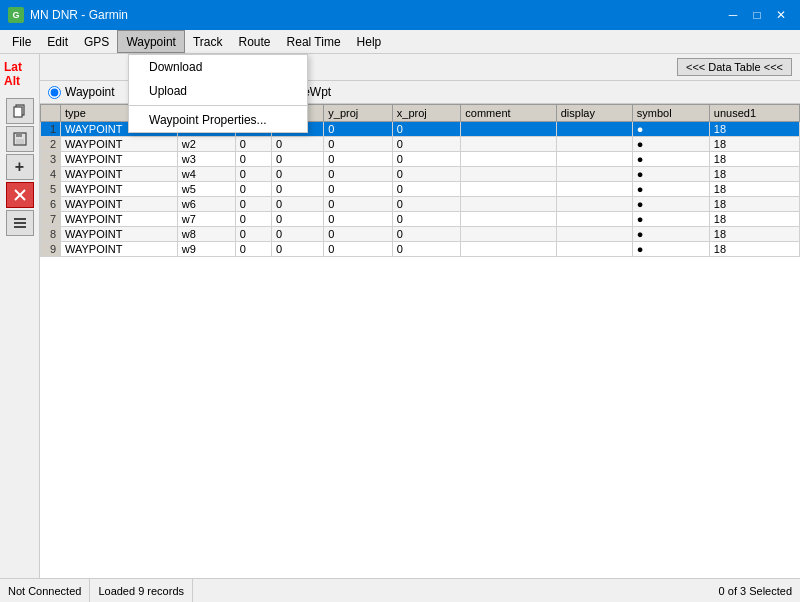 The width and height of the screenshot is (800, 602). Describe the element at coordinates (420, 144) in the screenshot. I see `table-row: 2WAYPOINTw20000●18` at that location.